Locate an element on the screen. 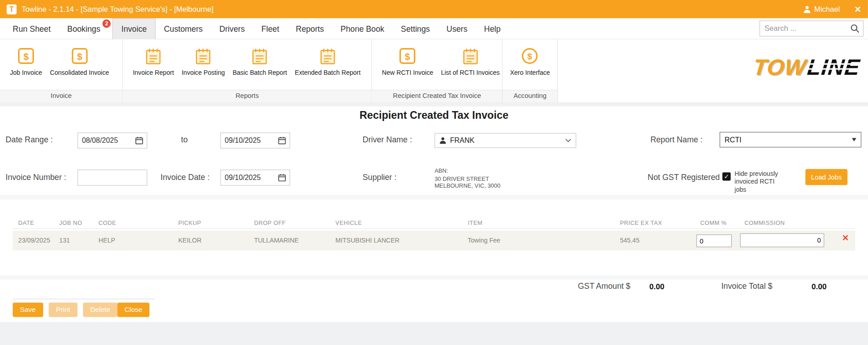  invoice-number-field is located at coordinates (112, 178).